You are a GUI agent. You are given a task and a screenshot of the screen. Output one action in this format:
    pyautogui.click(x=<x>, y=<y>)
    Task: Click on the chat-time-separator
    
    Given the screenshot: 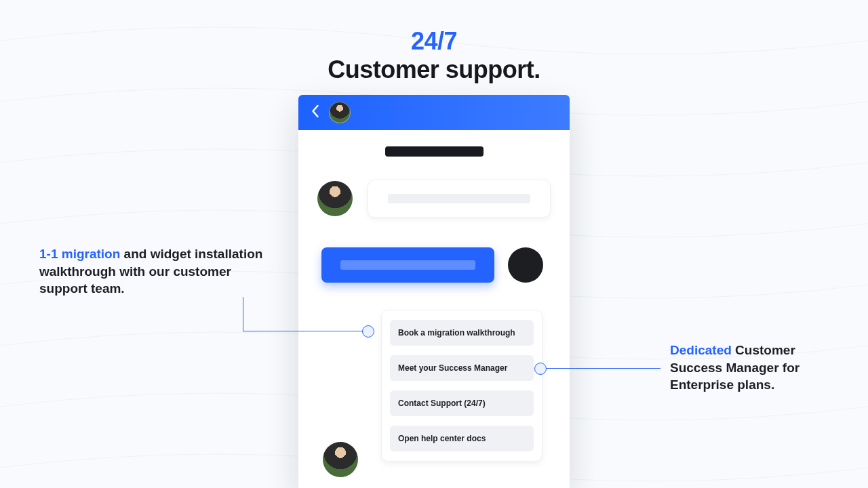 What is the action you would take?
    pyautogui.click(x=434, y=152)
    